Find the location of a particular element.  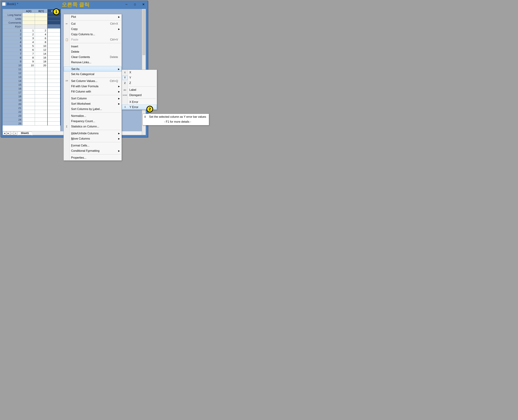

row-header: 4 is located at coordinates (13, 42).